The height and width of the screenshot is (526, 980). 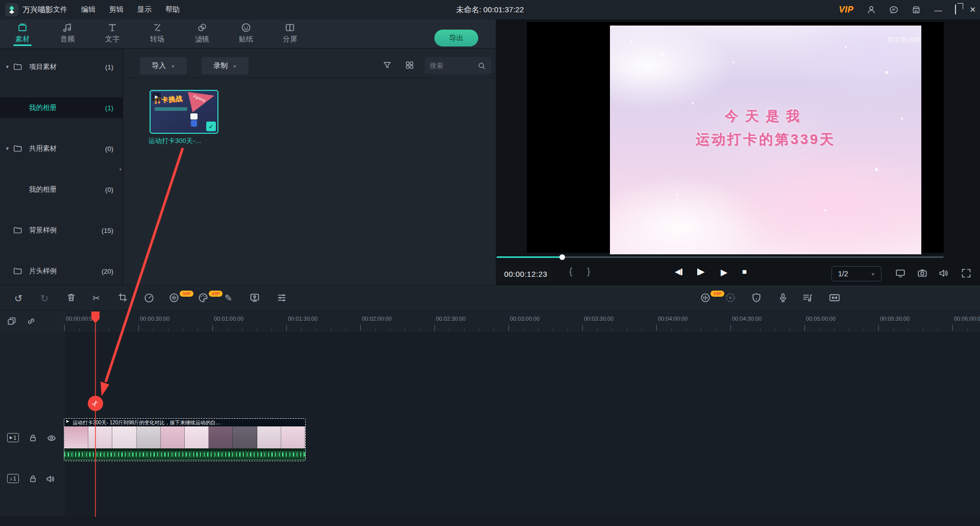 I want to click on menu-edit: 编辑, so click(x=88, y=10).